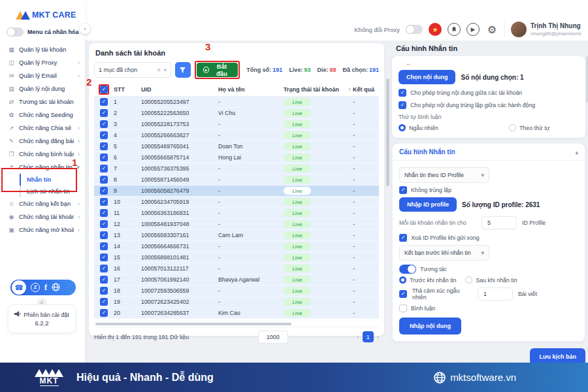 The image size is (588, 392). What do you see at coordinates (454, 29) in the screenshot?
I see `notification-bell-icon` at bounding box center [454, 29].